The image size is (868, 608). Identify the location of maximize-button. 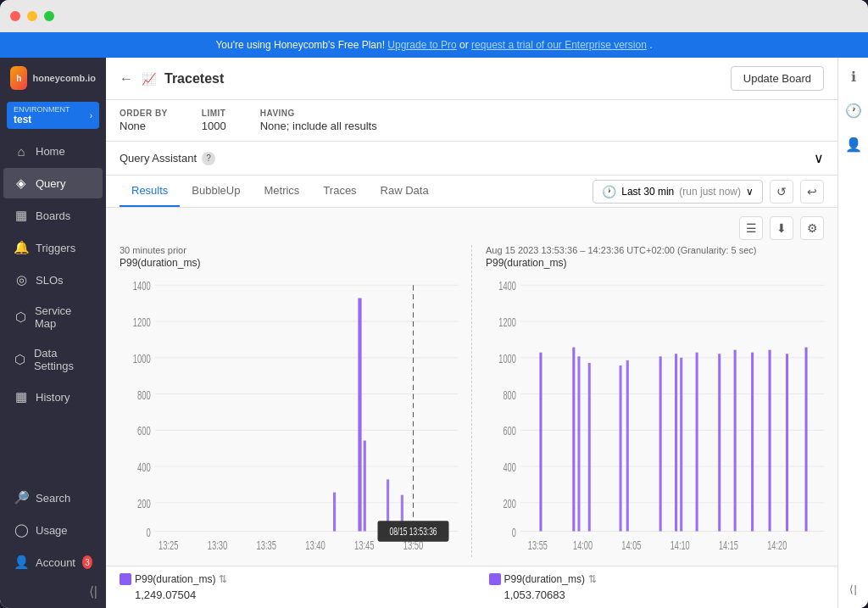
(49, 16).